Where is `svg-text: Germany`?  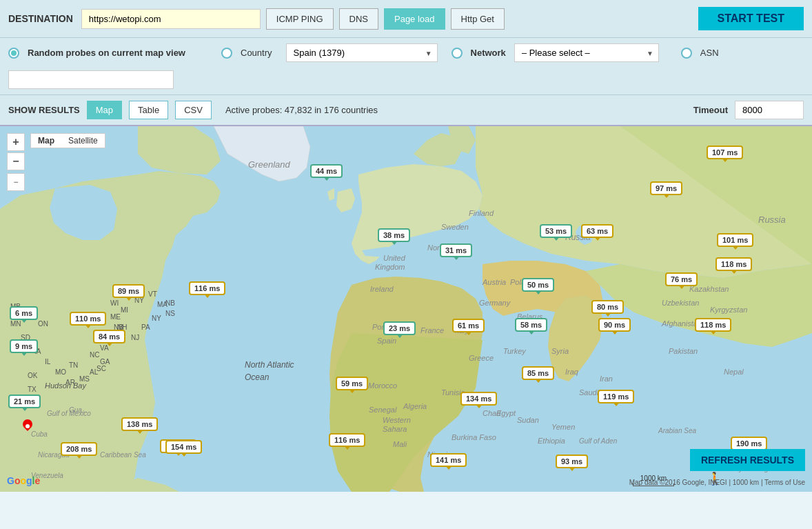 svg-text: Germany is located at coordinates (495, 303).